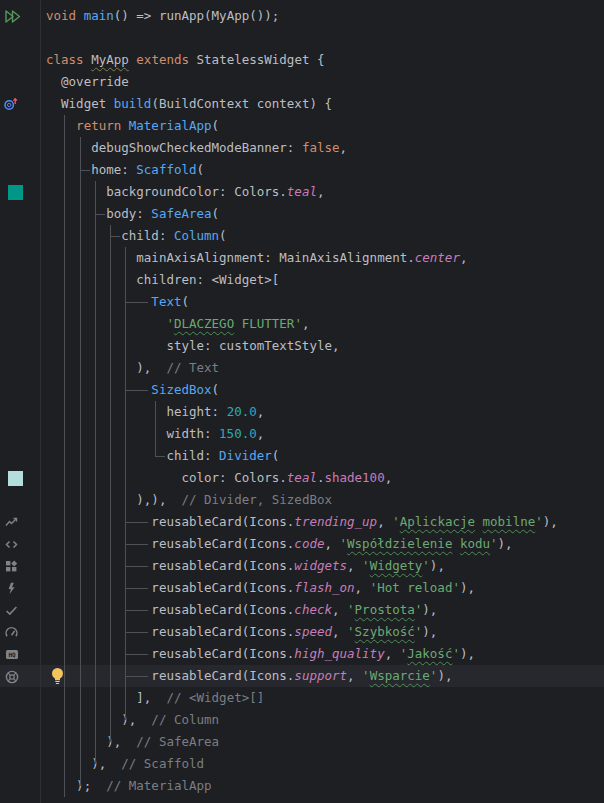 The image size is (604, 803). I want to click on code-icon, so click(12, 546).